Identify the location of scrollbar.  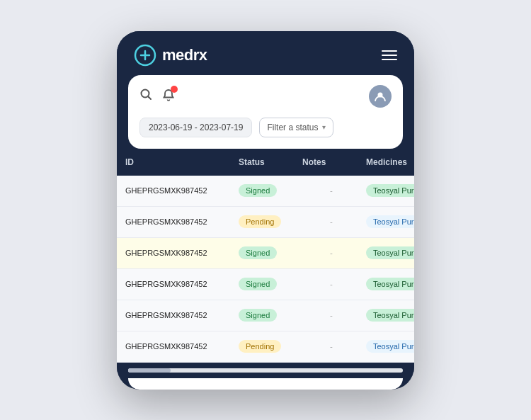
(266, 370).